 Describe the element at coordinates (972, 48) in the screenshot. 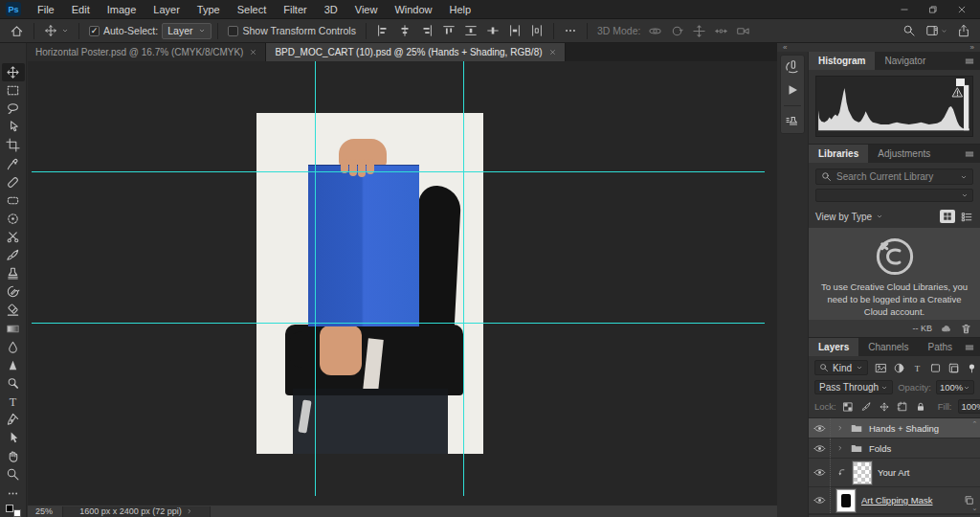

I see `expand-panels-icon: »` at that location.